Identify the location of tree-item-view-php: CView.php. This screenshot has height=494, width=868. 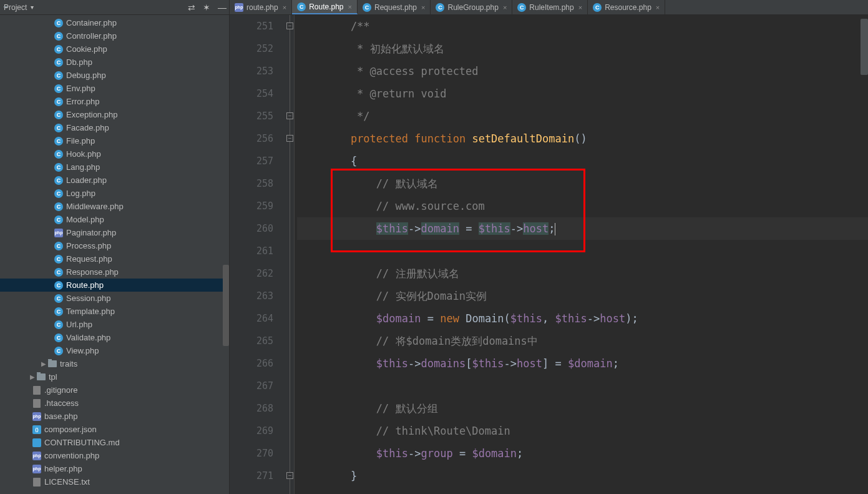
(115, 351).